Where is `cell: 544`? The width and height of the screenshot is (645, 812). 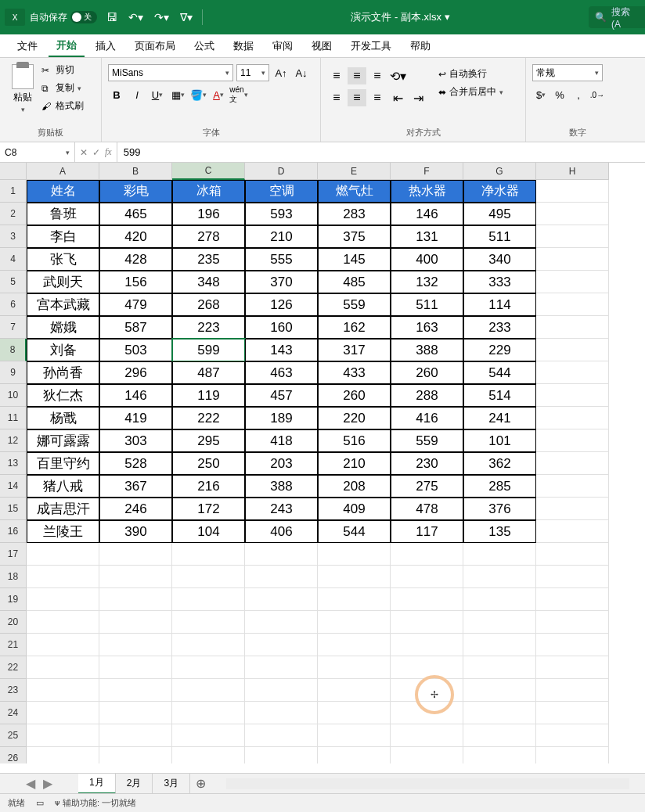
cell: 544 is located at coordinates (499, 372).